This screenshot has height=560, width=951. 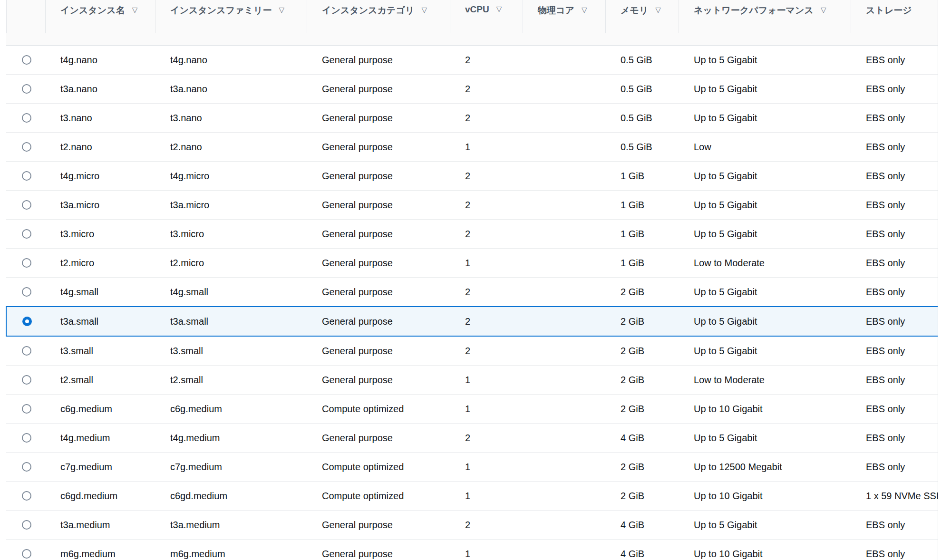 I want to click on table-row: t3.smallt3.smallGeneral purpose22 GiBUp …, so click(x=472, y=351).